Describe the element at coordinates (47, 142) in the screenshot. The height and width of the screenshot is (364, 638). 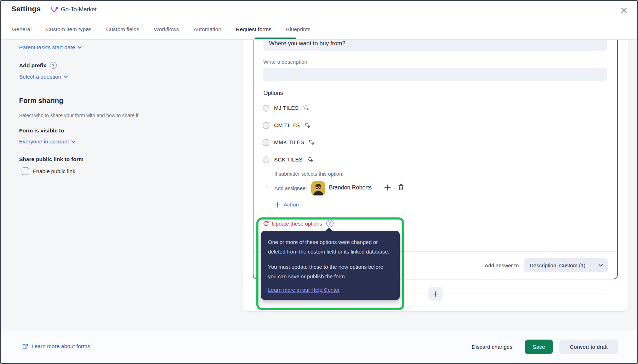
I see `visibility-dropdown: Everyone in account` at that location.